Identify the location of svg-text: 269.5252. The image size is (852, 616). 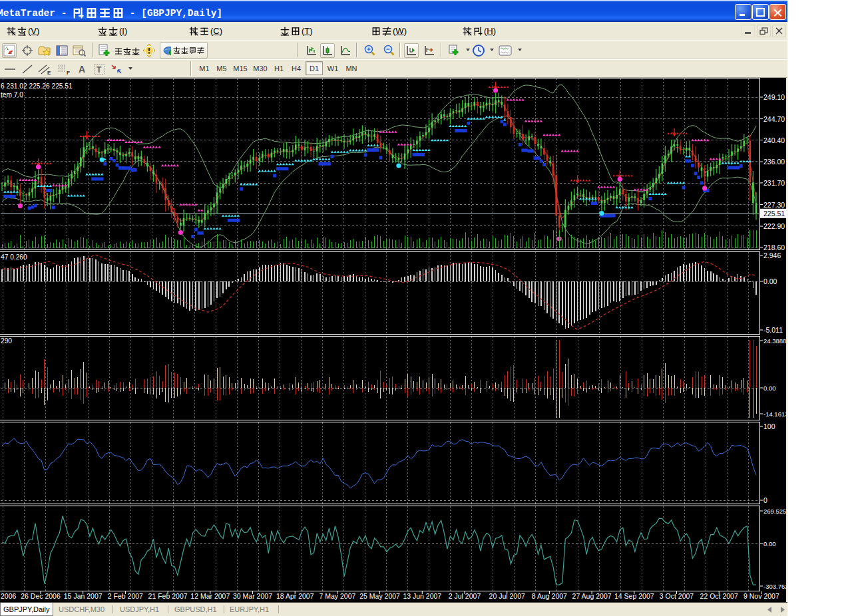
(775, 511).